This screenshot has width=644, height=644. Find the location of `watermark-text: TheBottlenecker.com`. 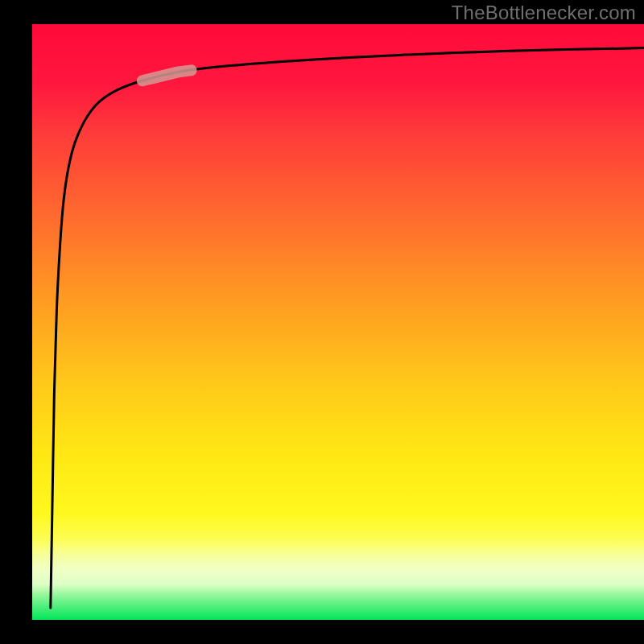

watermark-text: TheBottlenecker.com is located at coordinates (544, 13).